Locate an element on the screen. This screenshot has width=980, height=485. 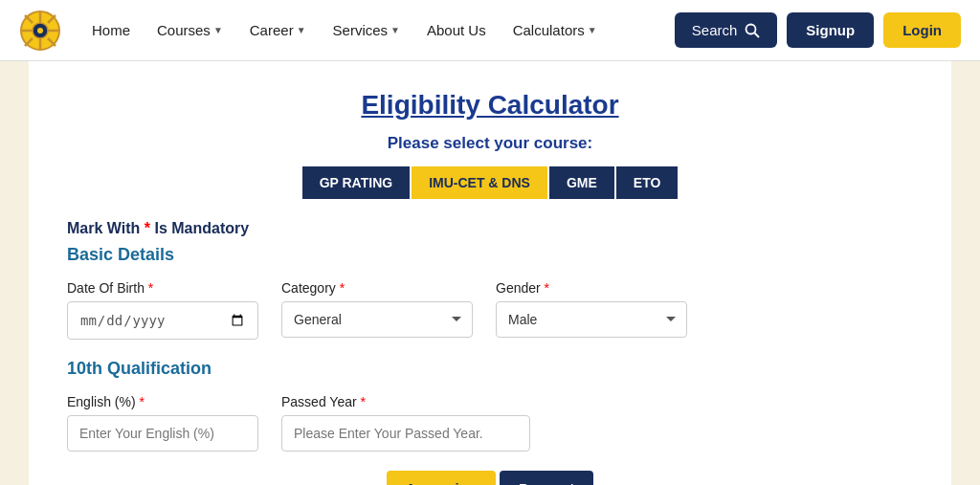
dob-input is located at coordinates (163, 320).